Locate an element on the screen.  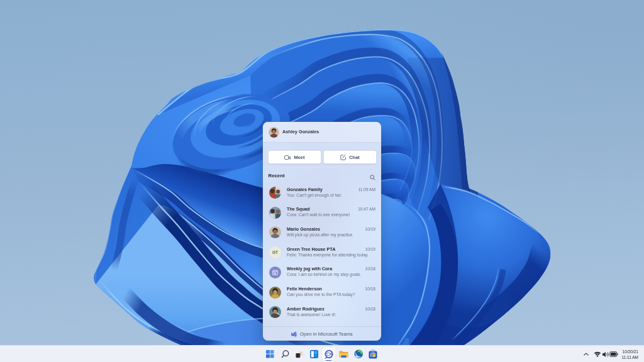
svg-text: T is located at coordinates (293, 334).